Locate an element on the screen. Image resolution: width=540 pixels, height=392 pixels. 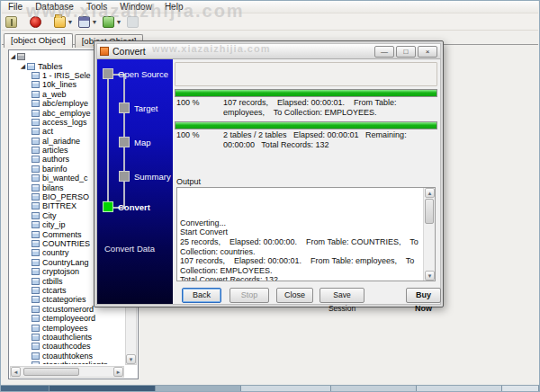
scroll-right-icon: ► is located at coordinates (119, 372).